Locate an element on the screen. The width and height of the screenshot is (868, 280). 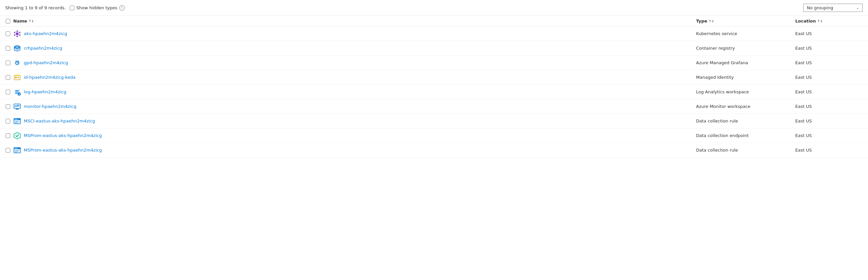
cell-location-5: East US is located at coordinates (832, 107).